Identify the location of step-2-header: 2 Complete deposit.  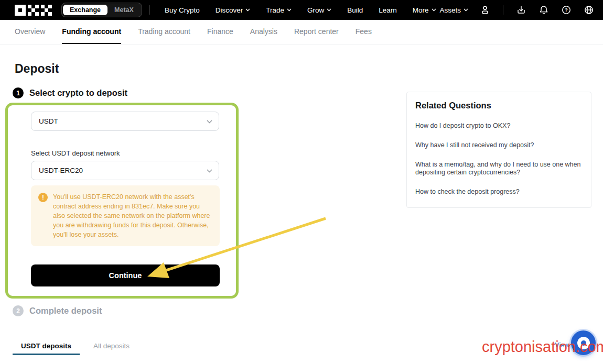
(57, 311).